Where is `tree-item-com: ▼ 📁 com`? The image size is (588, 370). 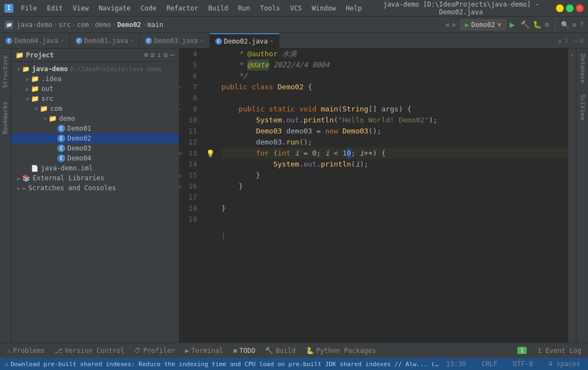 tree-item-com: ▼ 📁 com is located at coordinates (95, 109).